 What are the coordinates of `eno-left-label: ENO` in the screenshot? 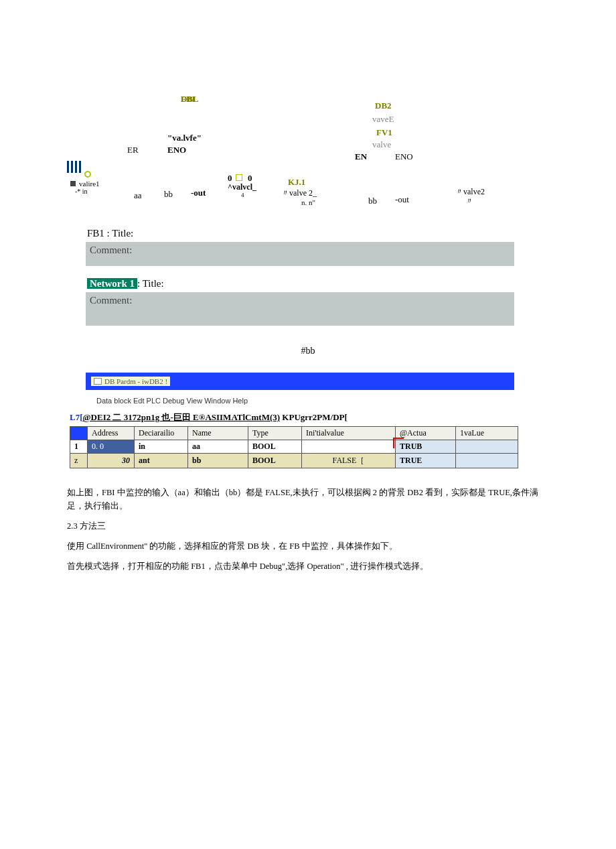 It's located at (177, 150).